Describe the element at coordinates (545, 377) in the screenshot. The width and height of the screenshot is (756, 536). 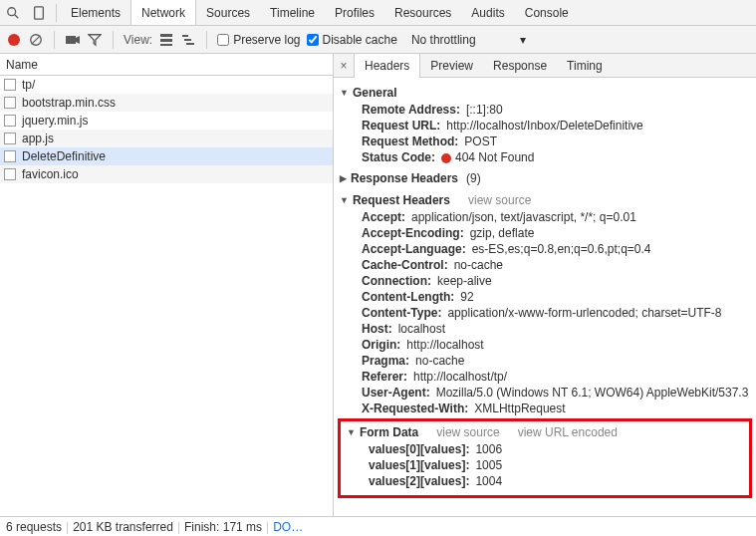
I see `header-row: Referer:http://localhost/tp/` at that location.